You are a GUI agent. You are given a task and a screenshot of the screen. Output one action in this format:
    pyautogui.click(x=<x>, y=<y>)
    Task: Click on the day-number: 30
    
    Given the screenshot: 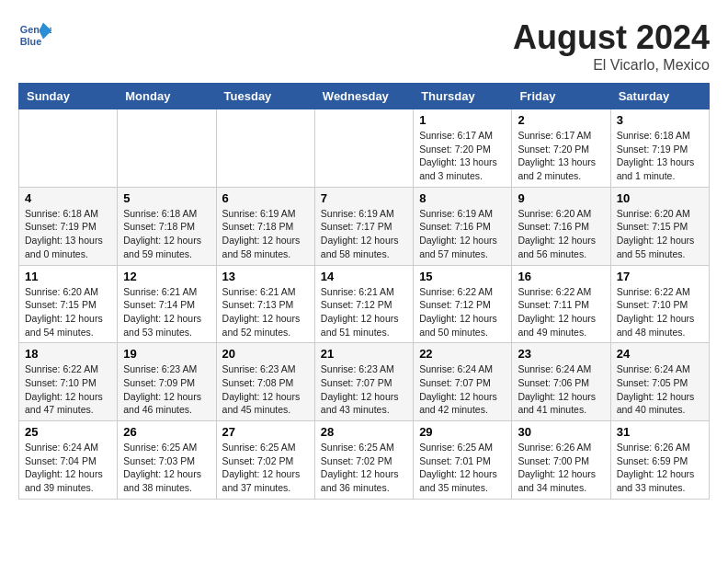 What is the action you would take?
    pyautogui.click(x=561, y=432)
    